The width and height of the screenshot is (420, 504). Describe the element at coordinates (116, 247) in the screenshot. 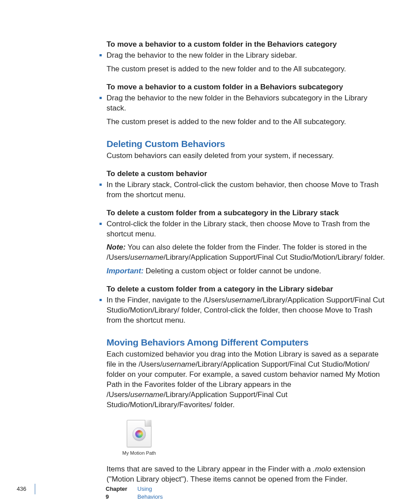

I see `note-label: Note:` at that location.